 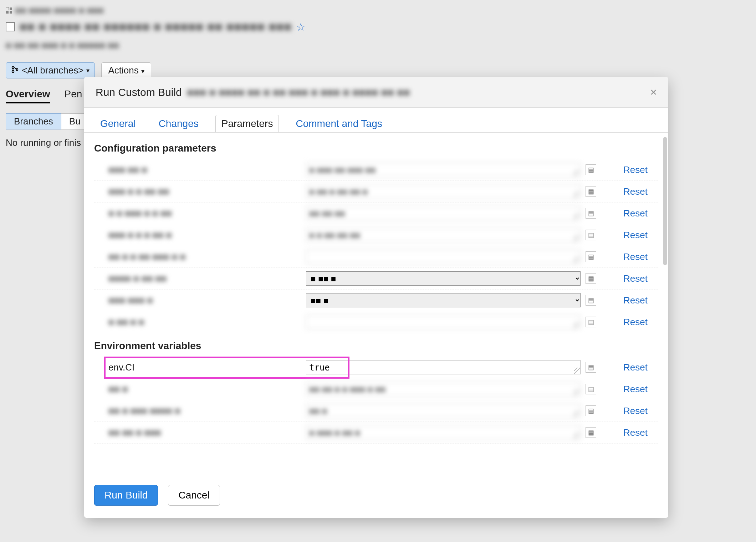 What do you see at coordinates (376, 346) in the screenshot?
I see `section-env-vars: Environment variables` at bounding box center [376, 346].